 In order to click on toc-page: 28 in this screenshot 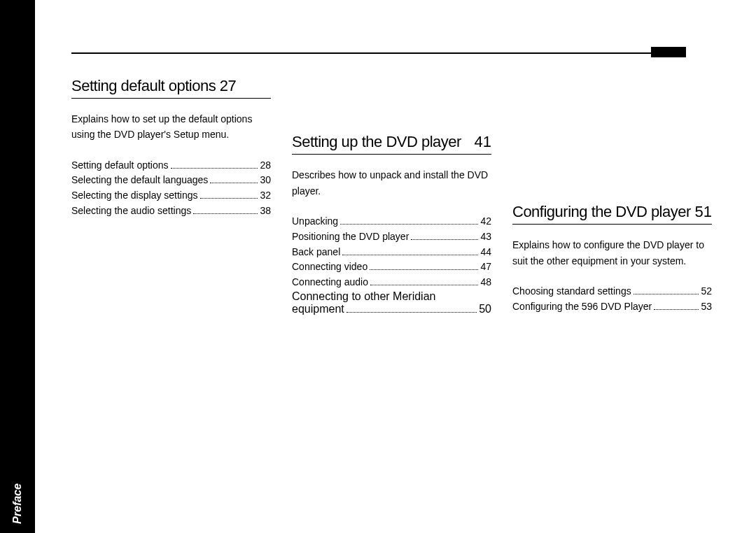, I will do `click(265, 166)`.